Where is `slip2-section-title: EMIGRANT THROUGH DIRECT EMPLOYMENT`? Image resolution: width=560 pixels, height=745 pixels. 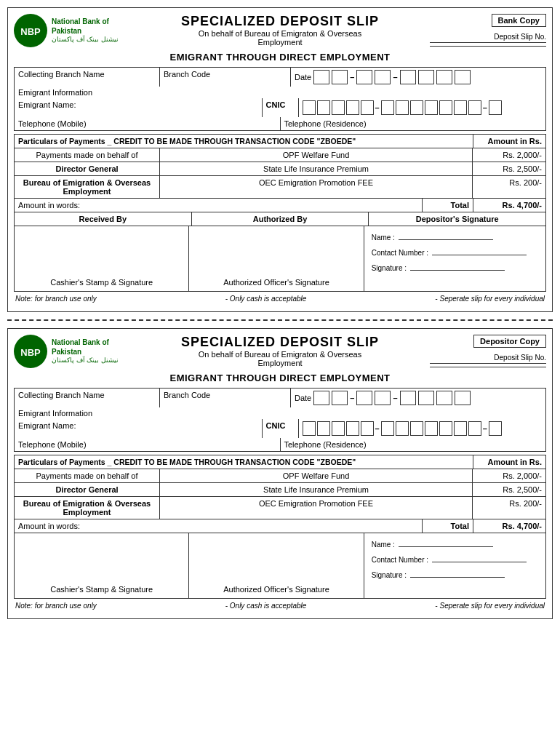 slip2-section-title: EMIGRANT THROUGH DIRECT EMPLOYMENT is located at coordinates (280, 378).